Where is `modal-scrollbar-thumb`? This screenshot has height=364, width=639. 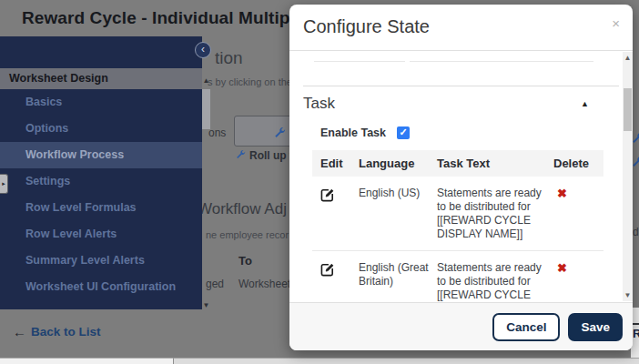 modal-scrollbar-thumb is located at coordinates (628, 109).